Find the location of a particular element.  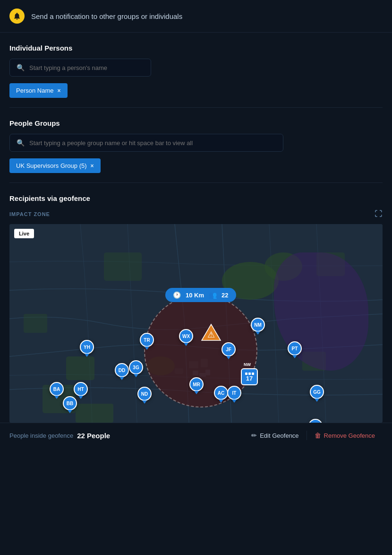

pin-circle-AC: AC is located at coordinates (221, 393).